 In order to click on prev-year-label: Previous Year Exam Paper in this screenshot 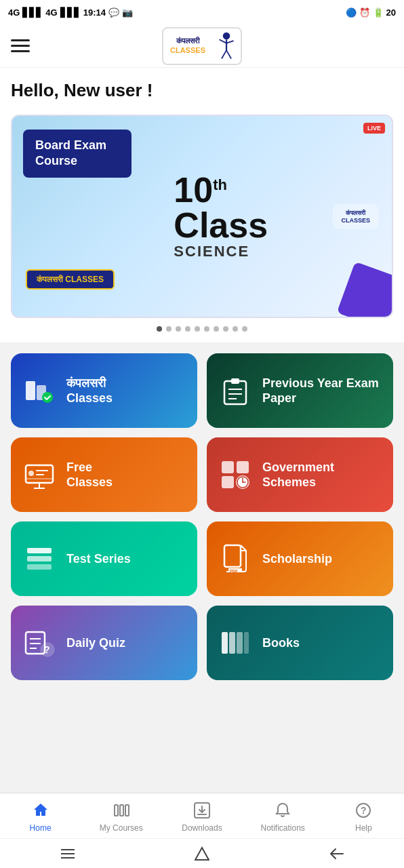, I will do `click(323, 391)`.